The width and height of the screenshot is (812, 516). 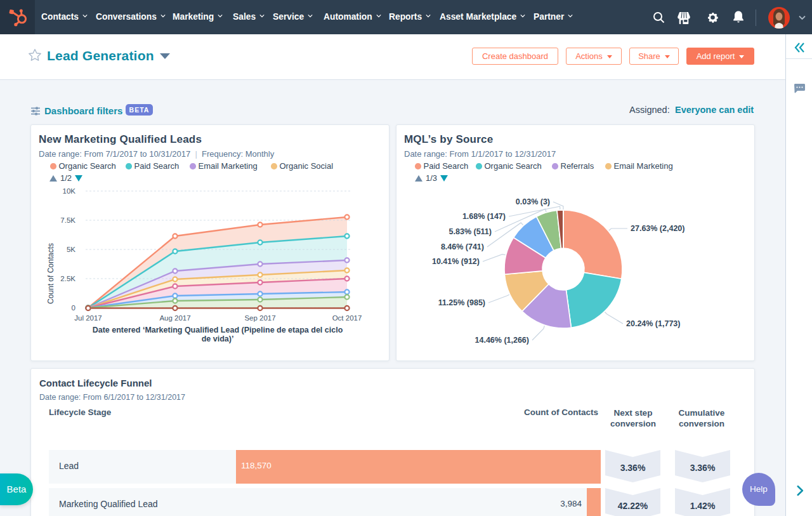 What do you see at coordinates (218, 330) in the screenshot?
I see `svg-text:Date entered ‘Marketing Qualif: Date entered ‘Marketing Qualified Lead (…` at bounding box center [218, 330].